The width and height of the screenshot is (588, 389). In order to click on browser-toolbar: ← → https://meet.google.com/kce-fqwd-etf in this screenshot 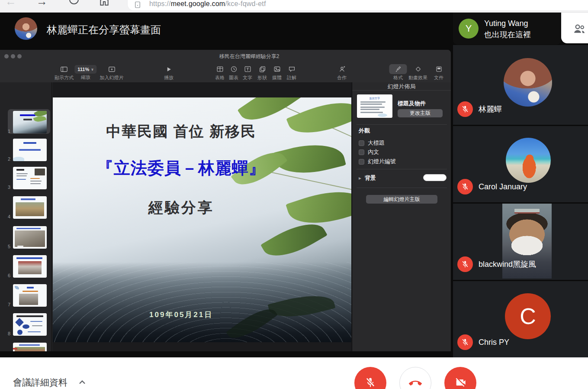, I will do `click(294, 6)`.